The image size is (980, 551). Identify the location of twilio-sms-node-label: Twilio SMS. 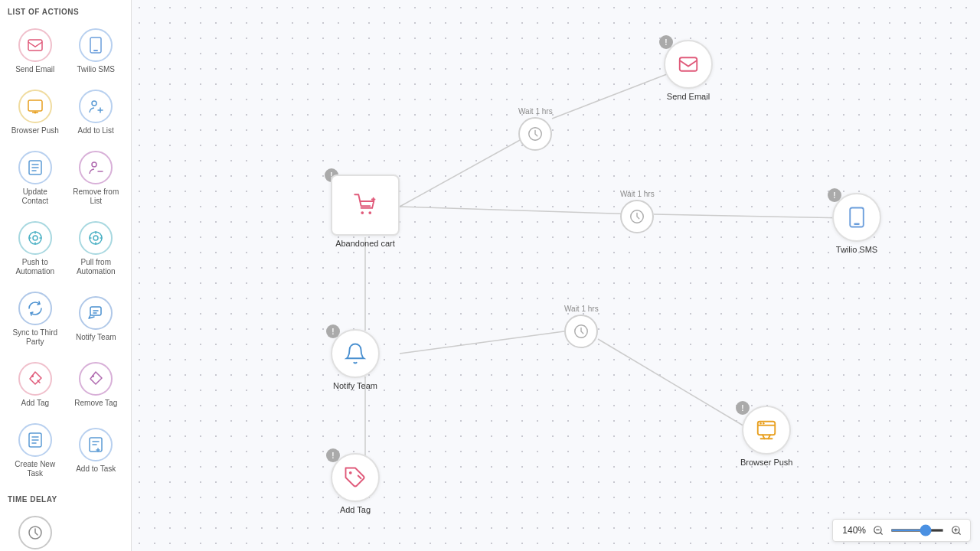
(857, 249).